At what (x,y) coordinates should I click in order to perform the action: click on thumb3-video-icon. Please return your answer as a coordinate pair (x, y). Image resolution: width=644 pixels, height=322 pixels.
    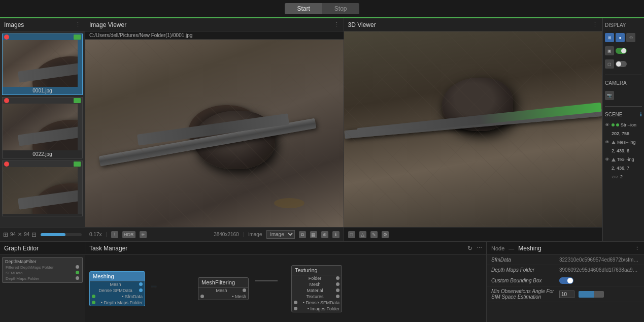
    Looking at the image, I should click on (77, 164).